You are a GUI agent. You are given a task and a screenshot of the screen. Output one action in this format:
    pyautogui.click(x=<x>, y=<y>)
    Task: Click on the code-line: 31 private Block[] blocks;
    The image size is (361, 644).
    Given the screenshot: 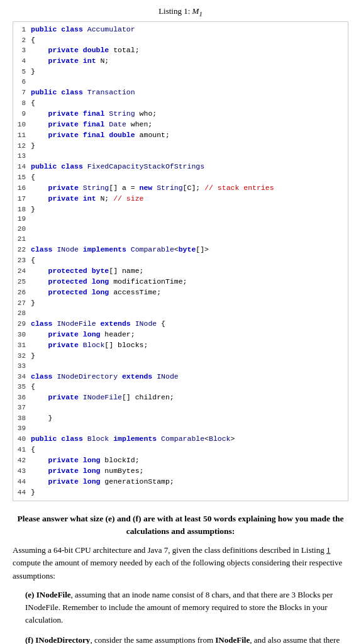 What is the action you would take?
    pyautogui.click(x=181, y=346)
    